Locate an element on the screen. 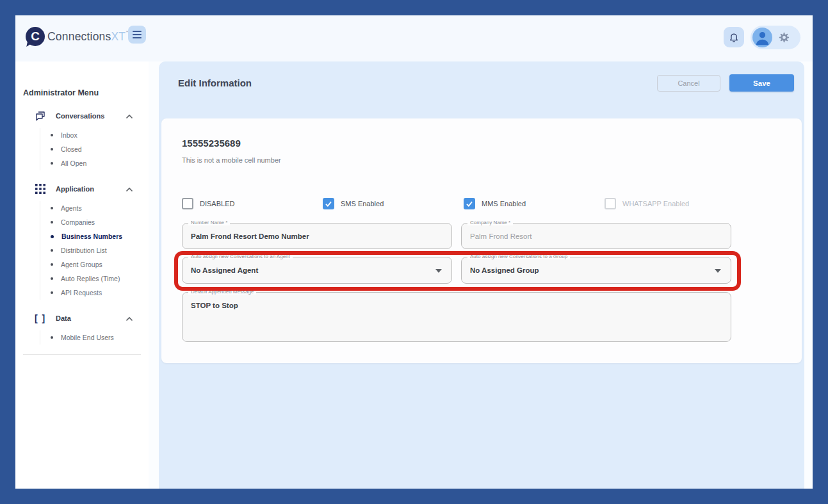 Image resolution: width=828 pixels, height=504 pixels. sidebar-section-application: Application Agents Companies Business Nu… is located at coordinates (82, 241).